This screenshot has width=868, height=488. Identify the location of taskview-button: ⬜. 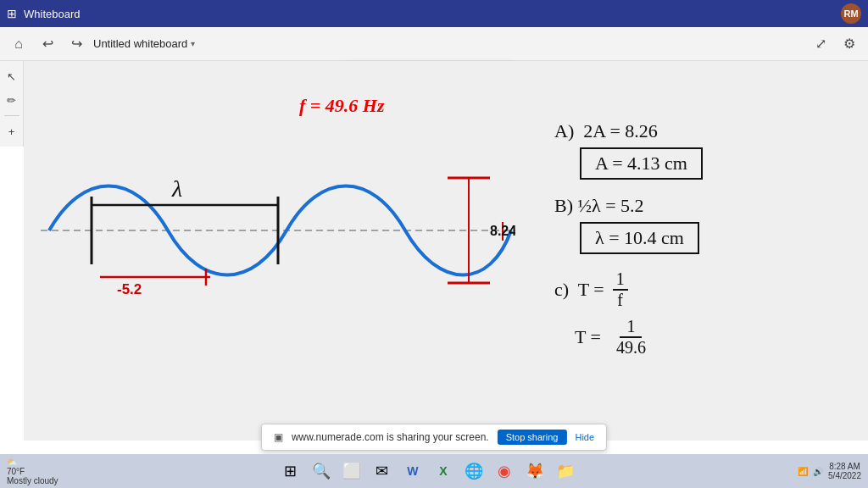
(352, 471).